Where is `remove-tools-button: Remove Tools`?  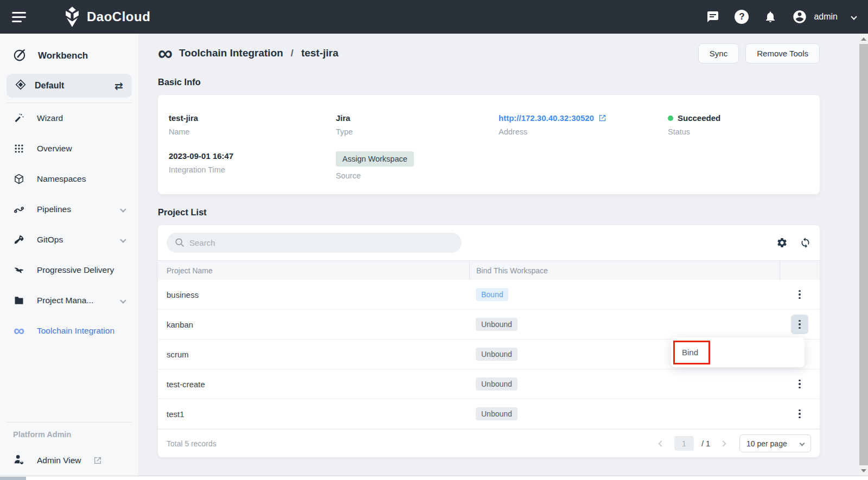 remove-tools-button: Remove Tools is located at coordinates (782, 53).